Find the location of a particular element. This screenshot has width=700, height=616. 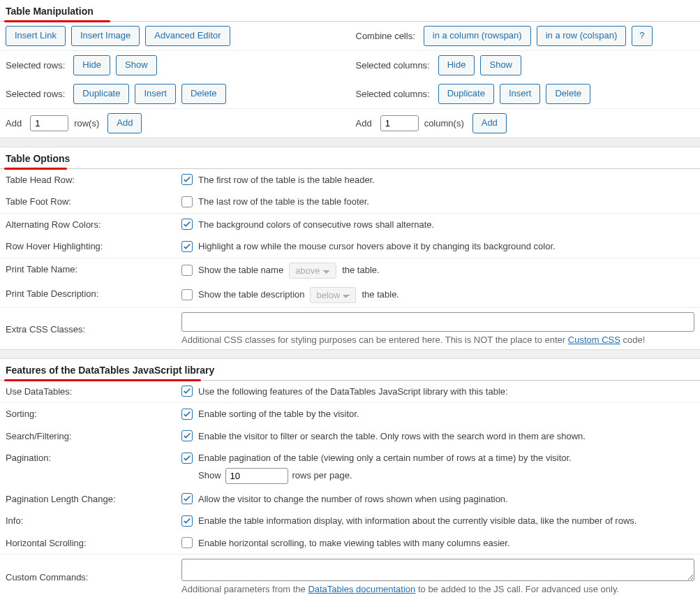

add-rows-label: Add is located at coordinates (14, 123).